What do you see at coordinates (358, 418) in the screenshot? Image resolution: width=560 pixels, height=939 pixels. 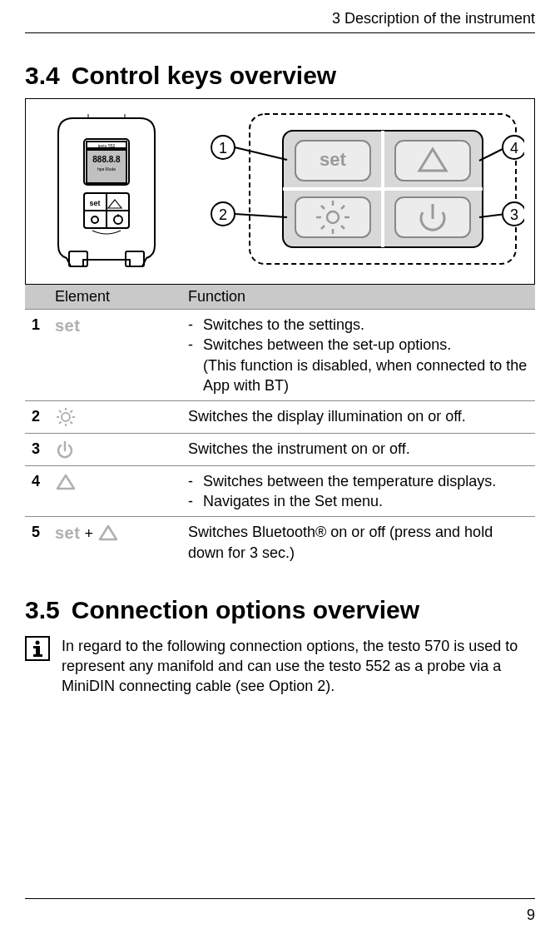 I see `function-cell: Switches the display illumination on or …` at bounding box center [358, 418].